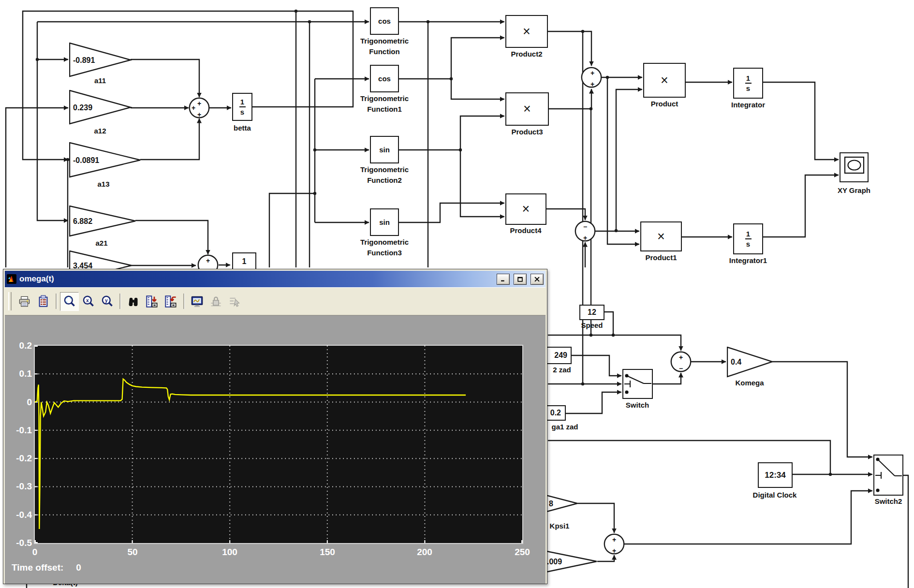 This screenshot has height=588, width=914. I want to click on close-button, so click(537, 279).